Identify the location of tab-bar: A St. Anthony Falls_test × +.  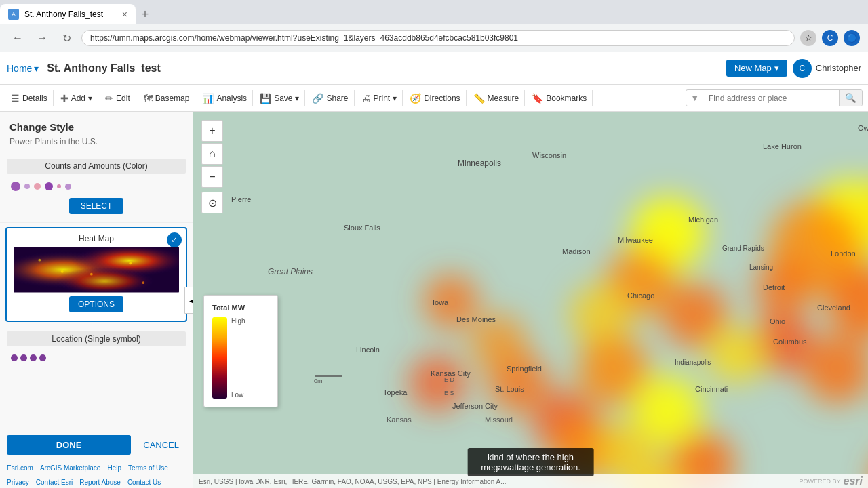
(434, 12).